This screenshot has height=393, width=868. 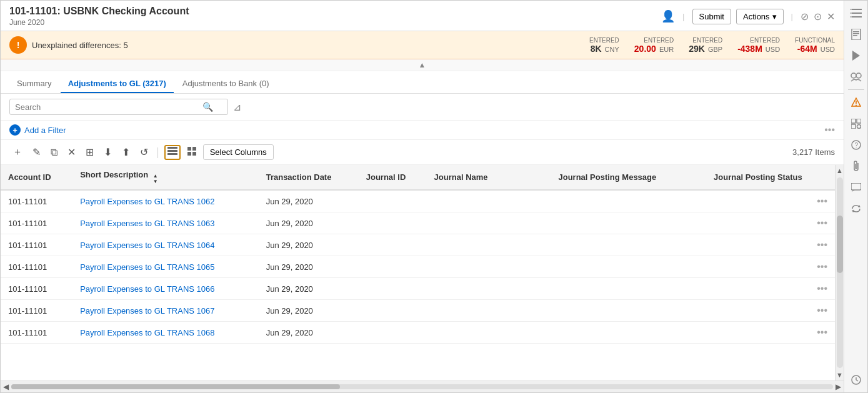 What do you see at coordinates (422, 65) in the screenshot?
I see `collapse-bar: ▲` at bounding box center [422, 65].